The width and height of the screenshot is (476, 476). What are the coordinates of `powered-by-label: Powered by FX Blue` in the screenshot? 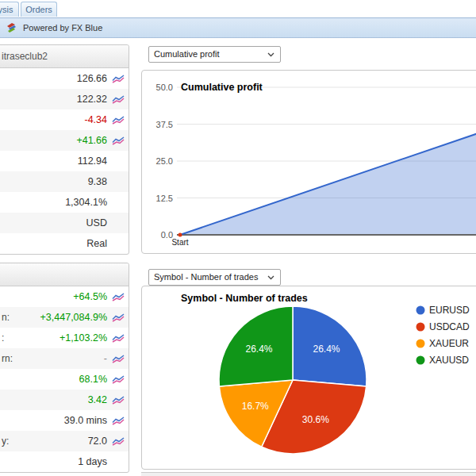 It's located at (63, 28).